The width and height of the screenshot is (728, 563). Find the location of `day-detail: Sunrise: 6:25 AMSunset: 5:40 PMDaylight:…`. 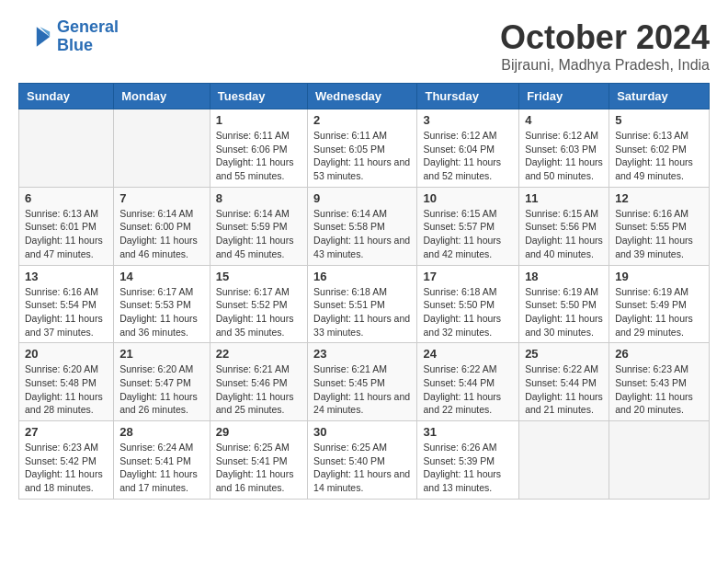

day-detail: Sunrise: 6:25 AMSunset: 5:40 PMDaylight:… is located at coordinates (362, 467).